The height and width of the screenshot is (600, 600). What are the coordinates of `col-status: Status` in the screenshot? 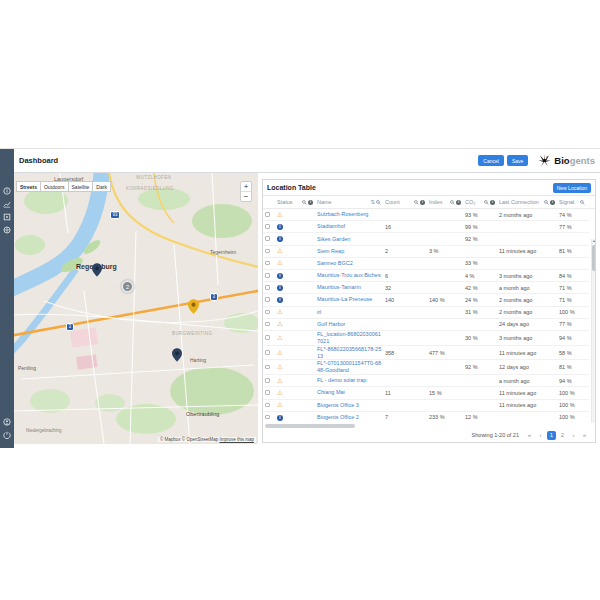 It's located at (285, 202).